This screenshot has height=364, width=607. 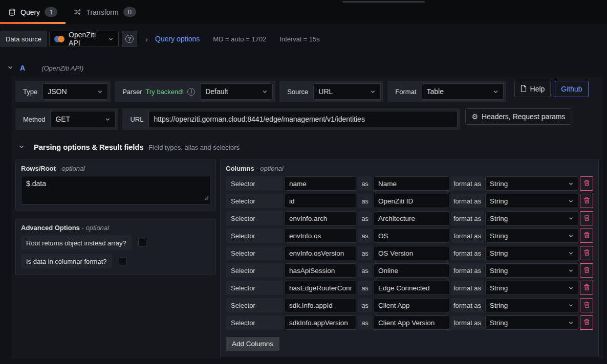 I want to click on parsing-options-title: Parsing options & Result fields, so click(x=89, y=147).